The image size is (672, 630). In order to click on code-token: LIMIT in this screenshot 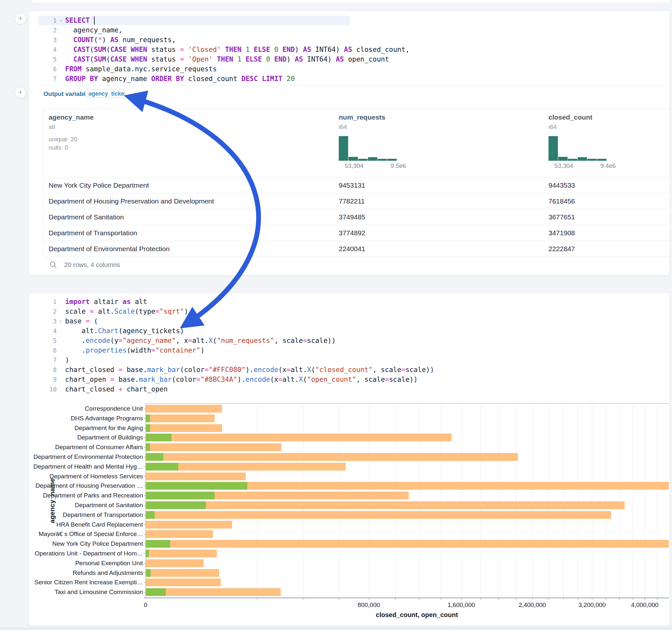, I will do `click(272, 79)`.